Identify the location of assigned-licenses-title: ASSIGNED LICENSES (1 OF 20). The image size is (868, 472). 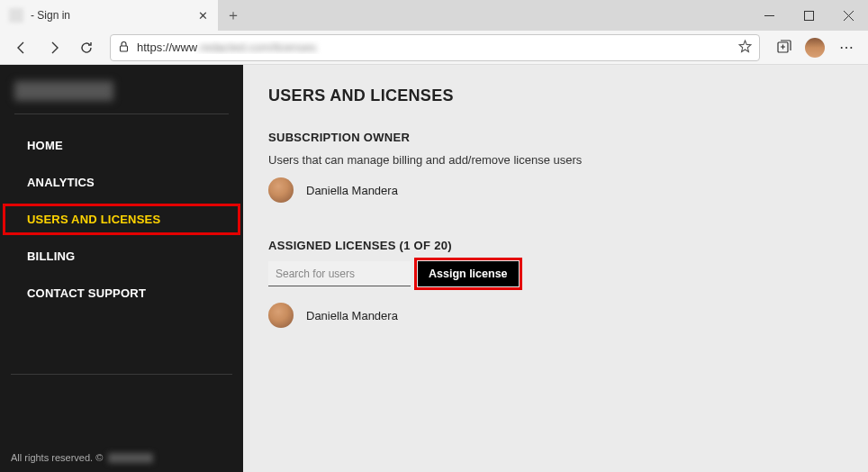
(556, 245).